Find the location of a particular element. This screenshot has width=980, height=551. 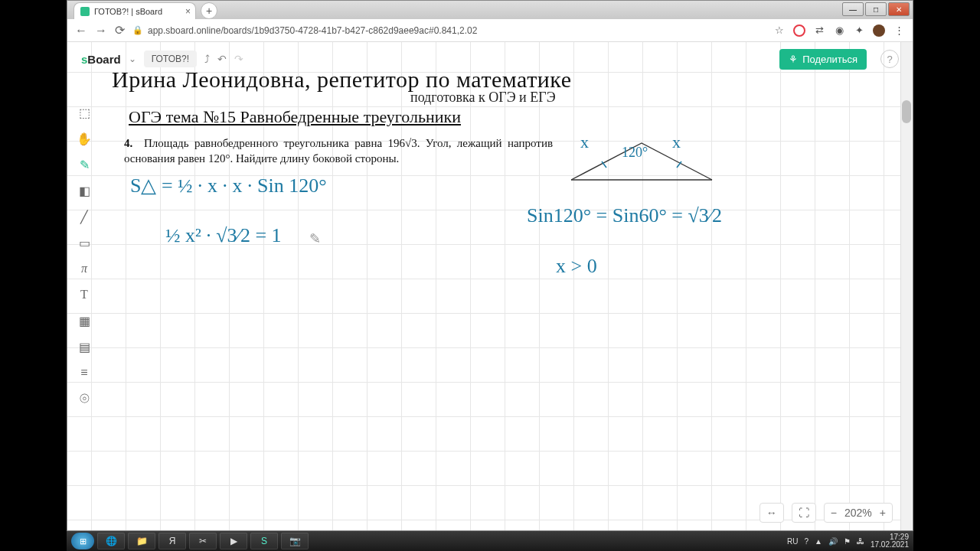

lang-indicator: RU is located at coordinates (792, 542).